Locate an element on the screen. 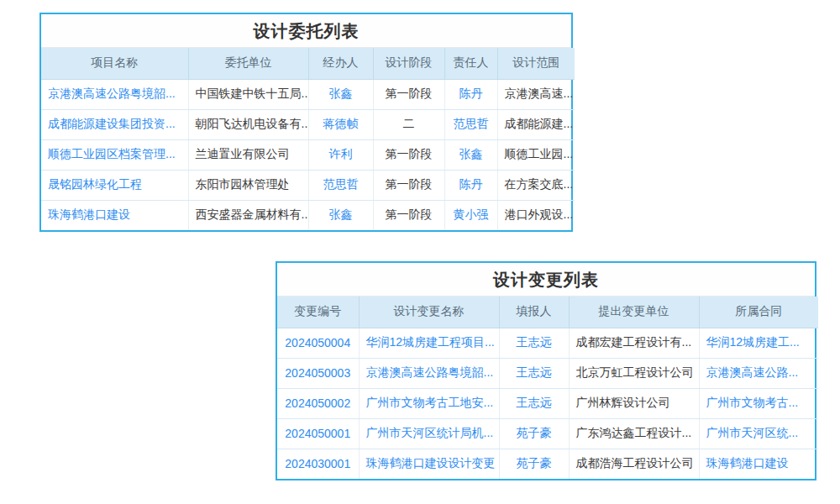  text-cell: 京港澳高速... is located at coordinates (536, 94).